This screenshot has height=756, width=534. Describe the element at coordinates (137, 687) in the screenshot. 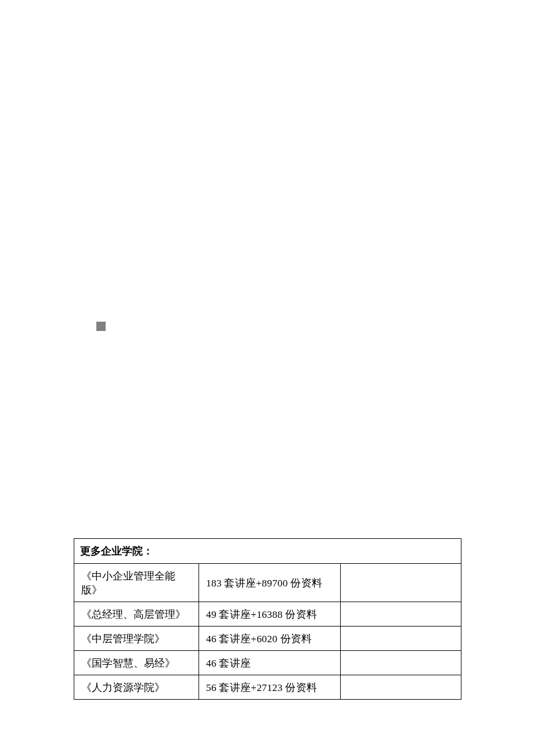

I see `course-name: 《人力资源学院》` at that location.